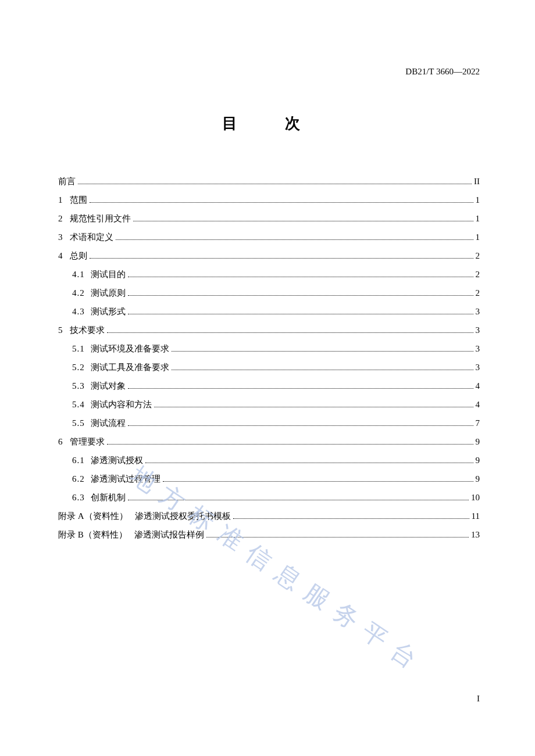 The width and height of the screenshot is (535, 756). Describe the element at coordinates (269, 386) in the screenshot. I see `toc-entry: 5.3测试对象4` at that location.